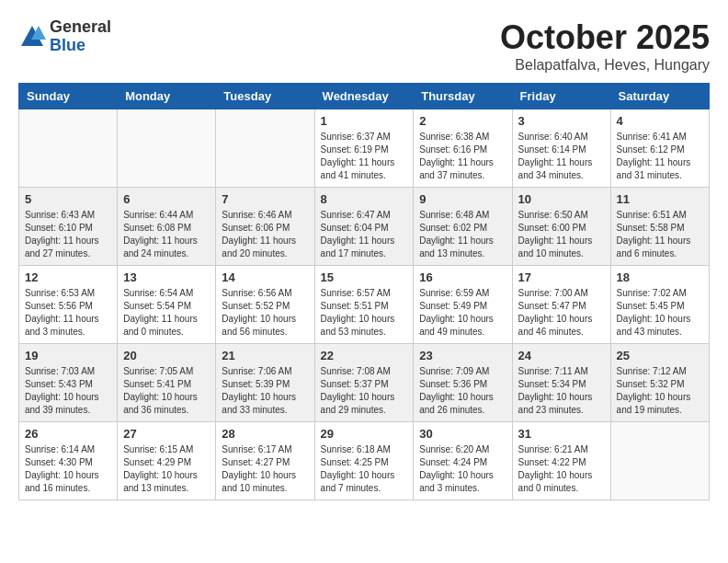  Describe the element at coordinates (562, 121) in the screenshot. I see `day-number: 3` at that location.